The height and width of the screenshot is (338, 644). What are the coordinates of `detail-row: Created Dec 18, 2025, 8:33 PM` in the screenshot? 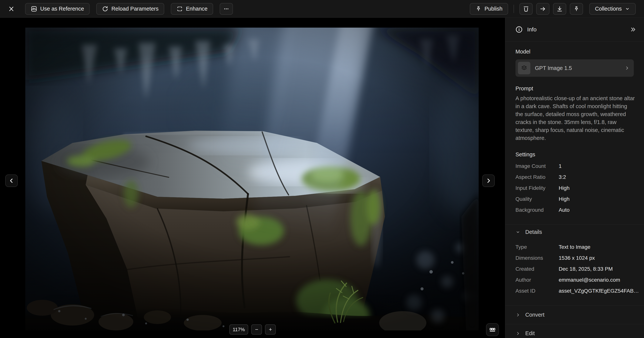 It's located at (574, 269).